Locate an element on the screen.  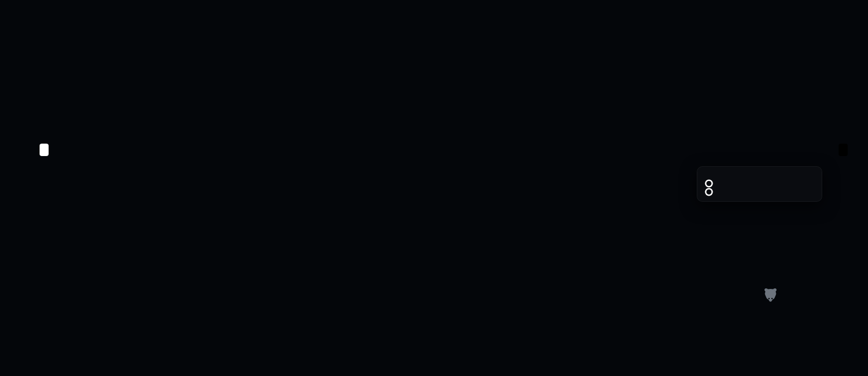
coinglass-watermark is located at coordinates (772, 294).